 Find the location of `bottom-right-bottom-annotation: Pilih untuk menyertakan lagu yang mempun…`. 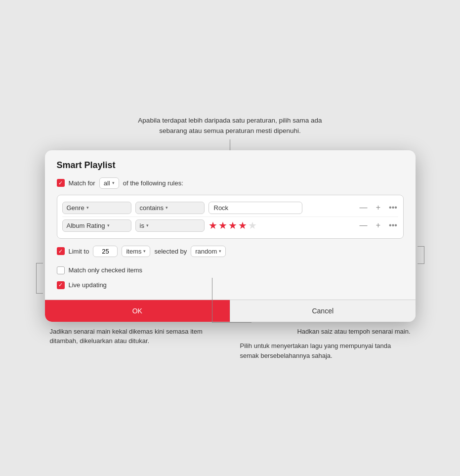

bottom-right-bottom-annotation: Pilih untuk menyertakan lagu yang mempun… is located at coordinates (325, 351).